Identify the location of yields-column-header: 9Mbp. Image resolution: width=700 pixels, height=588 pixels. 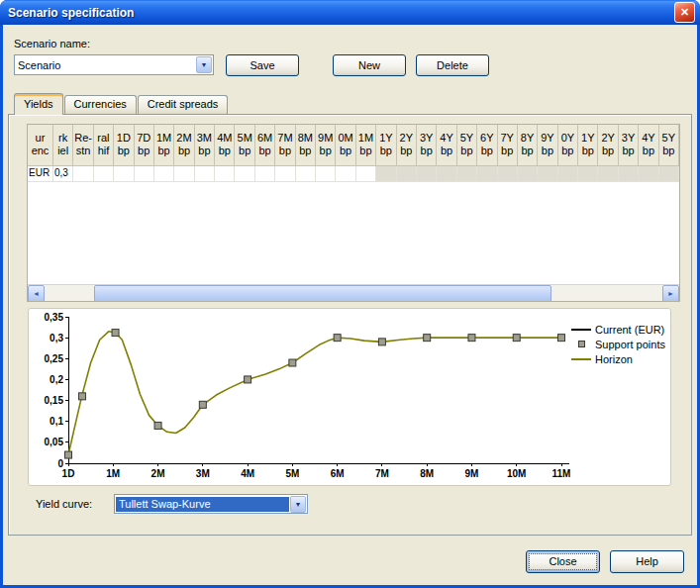
(326, 146).